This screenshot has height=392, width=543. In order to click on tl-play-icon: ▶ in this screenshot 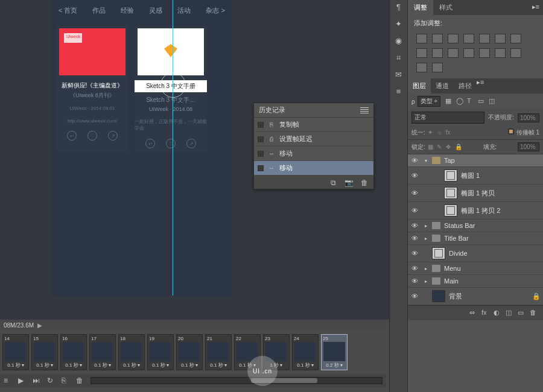, I will do `click(23, 381)`.